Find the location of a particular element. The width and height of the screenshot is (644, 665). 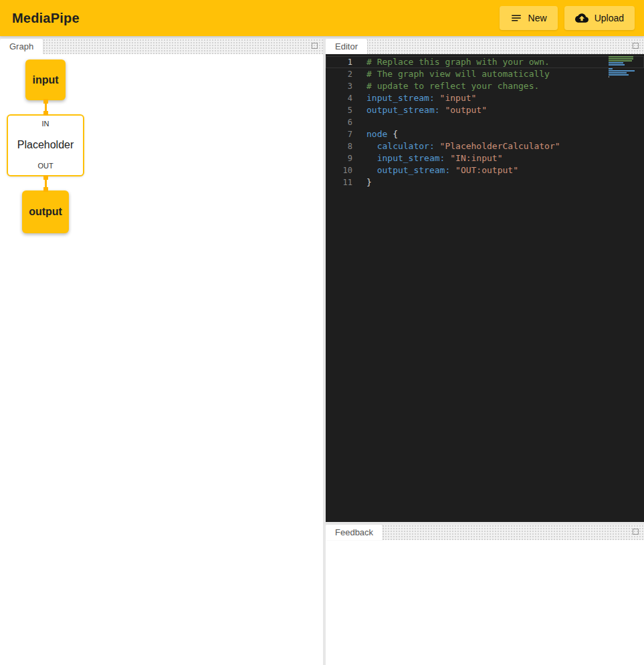

line-code: output_stream: "OUT:output" is located at coordinates (435, 170).